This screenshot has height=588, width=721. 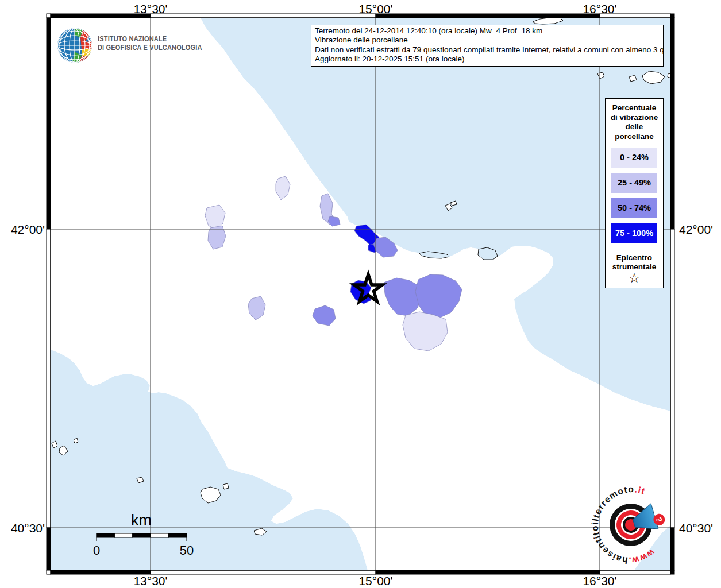 What do you see at coordinates (487, 40) in the screenshot?
I see `event-subtitle: Vibrazione delle porcellane` at bounding box center [487, 40].